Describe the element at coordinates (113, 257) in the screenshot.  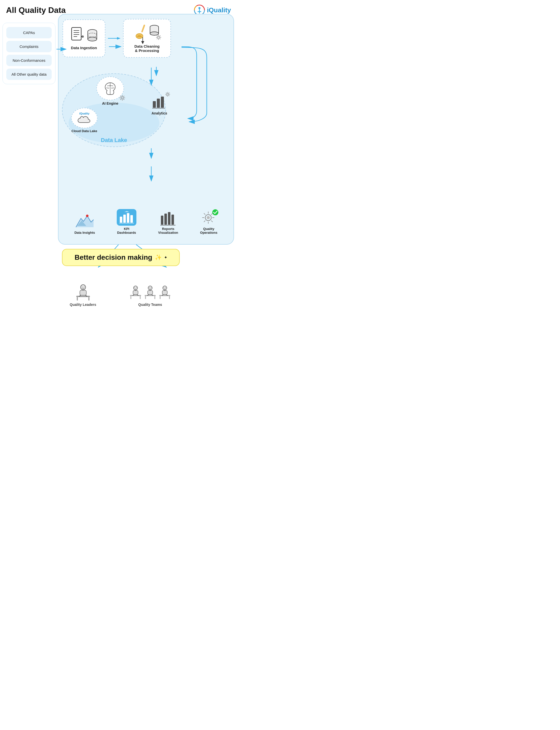
I see `decision-banner-text: Better decision making` at that location.